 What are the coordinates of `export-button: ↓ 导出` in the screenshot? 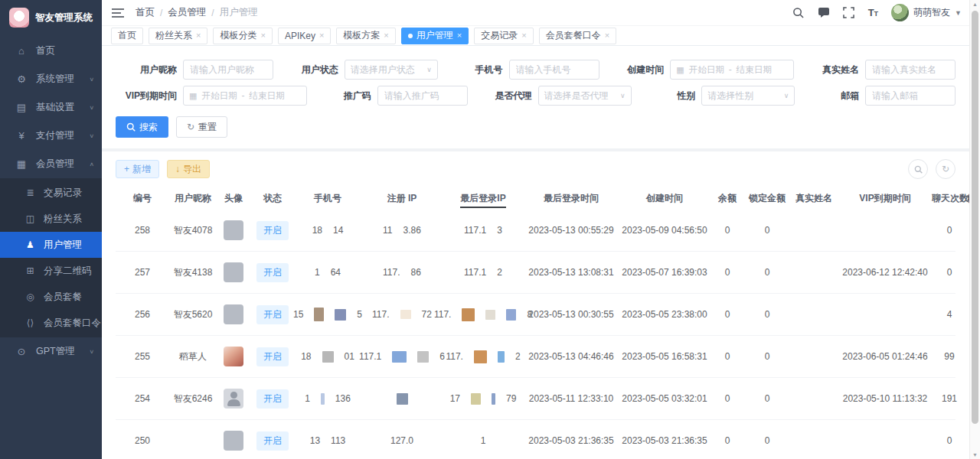 It's located at (188, 169).